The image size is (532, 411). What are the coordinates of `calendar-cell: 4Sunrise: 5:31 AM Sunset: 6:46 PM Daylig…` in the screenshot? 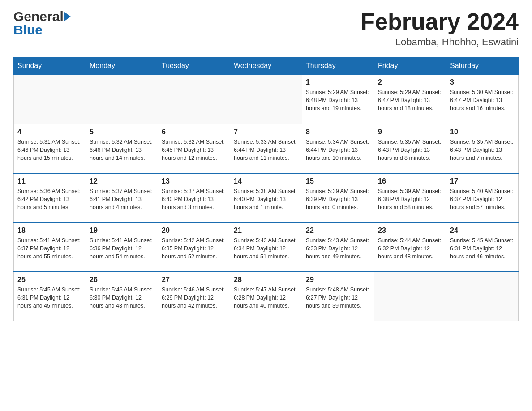 It's located at (50, 149).